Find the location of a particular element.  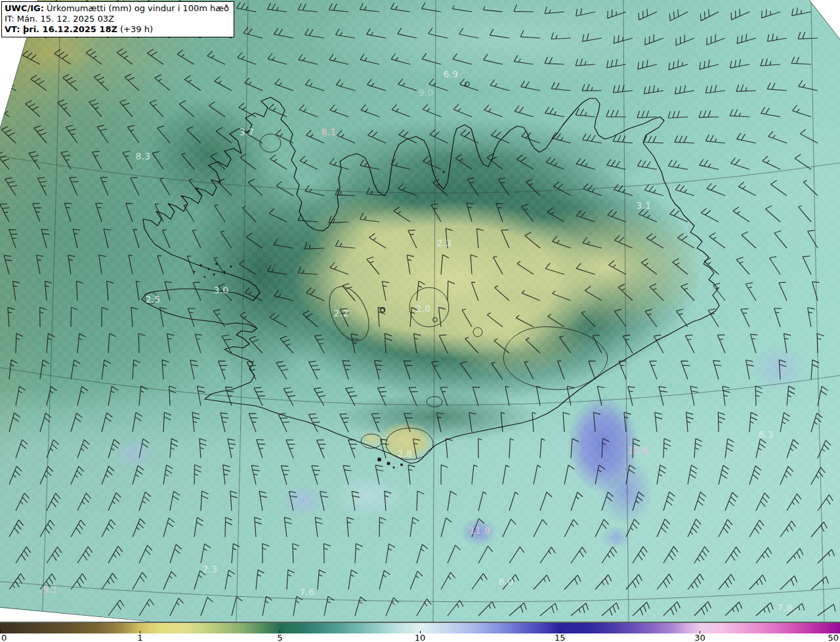

precip-max-label: 3.7 is located at coordinates (247, 132).